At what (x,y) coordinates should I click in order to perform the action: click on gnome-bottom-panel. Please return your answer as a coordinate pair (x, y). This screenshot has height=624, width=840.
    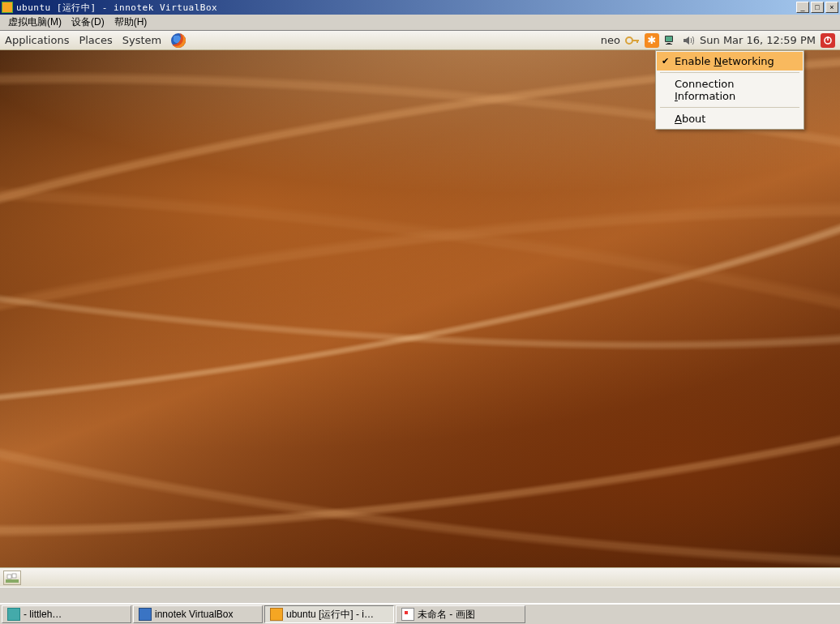
    Looking at the image, I should click on (420, 577).